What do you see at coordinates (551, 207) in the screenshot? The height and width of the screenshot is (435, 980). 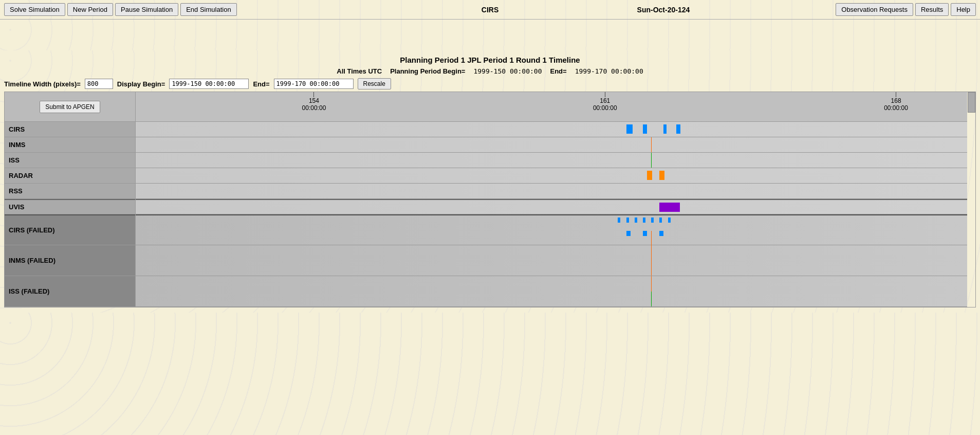 I see `row-uvis` at bounding box center [551, 207].